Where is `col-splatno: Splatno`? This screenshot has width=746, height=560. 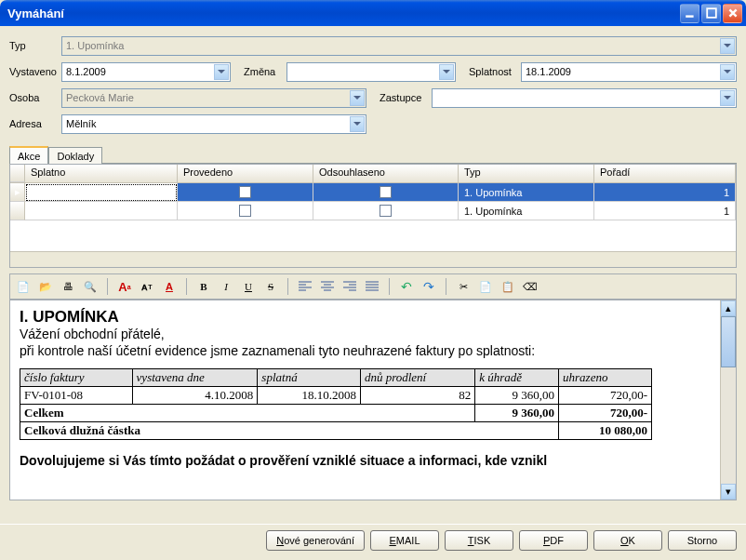
col-splatno: Splatno is located at coordinates (101, 173).